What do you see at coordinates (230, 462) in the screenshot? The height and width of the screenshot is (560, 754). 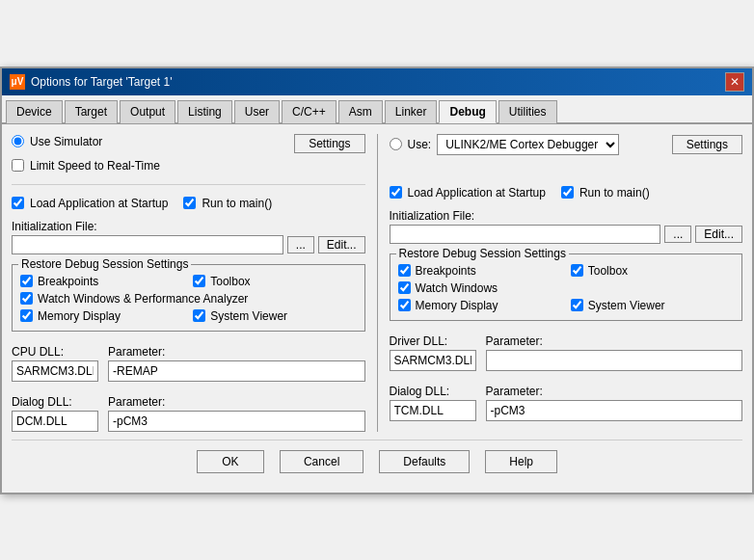 I see `ok-button: OK` at bounding box center [230, 462].